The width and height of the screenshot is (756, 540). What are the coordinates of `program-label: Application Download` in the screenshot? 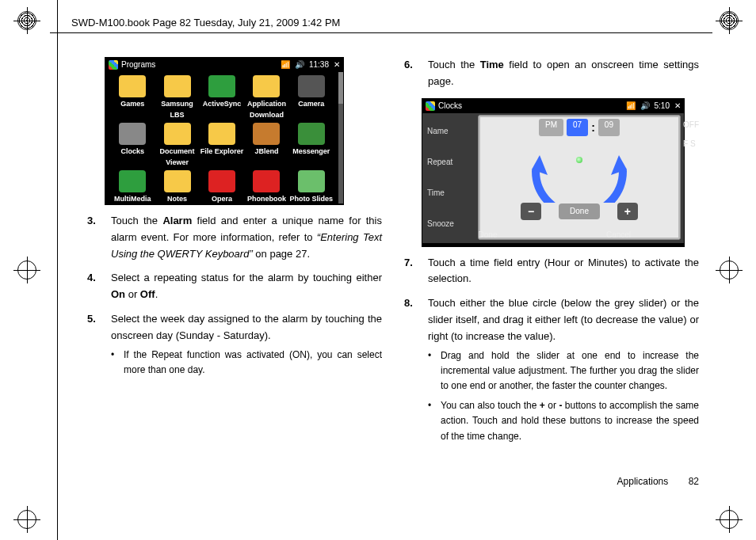 It's located at (266, 109).